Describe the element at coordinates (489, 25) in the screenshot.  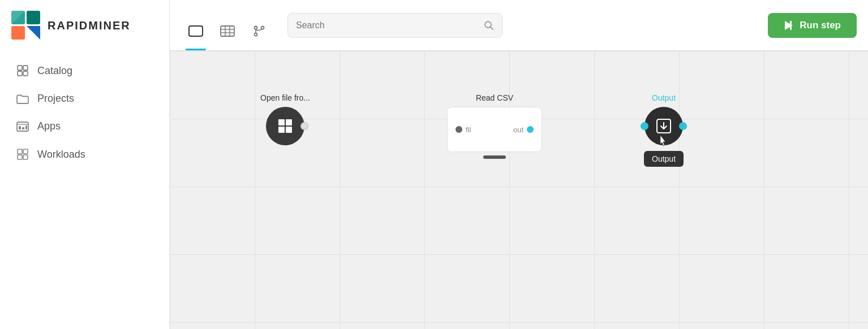
I see `search-icon` at that location.